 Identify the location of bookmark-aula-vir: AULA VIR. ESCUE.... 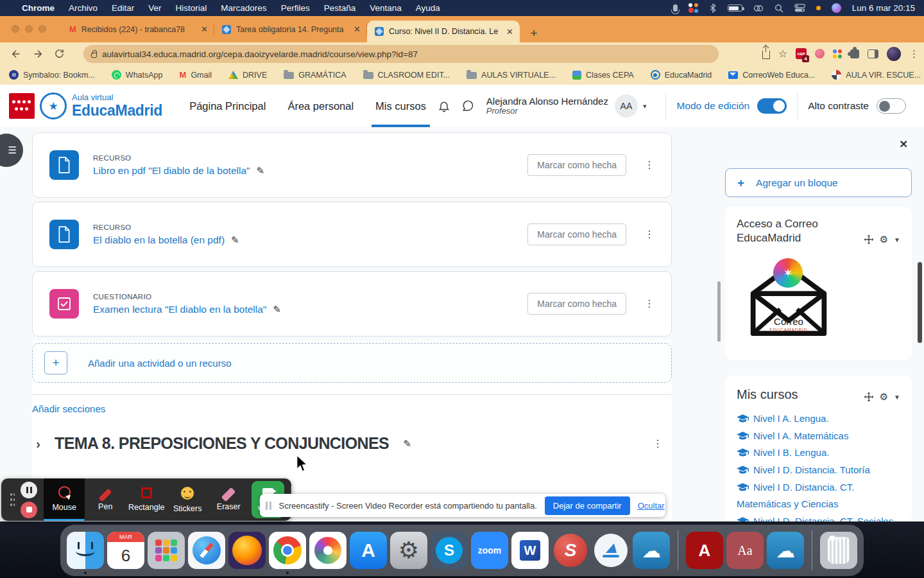
(877, 74).